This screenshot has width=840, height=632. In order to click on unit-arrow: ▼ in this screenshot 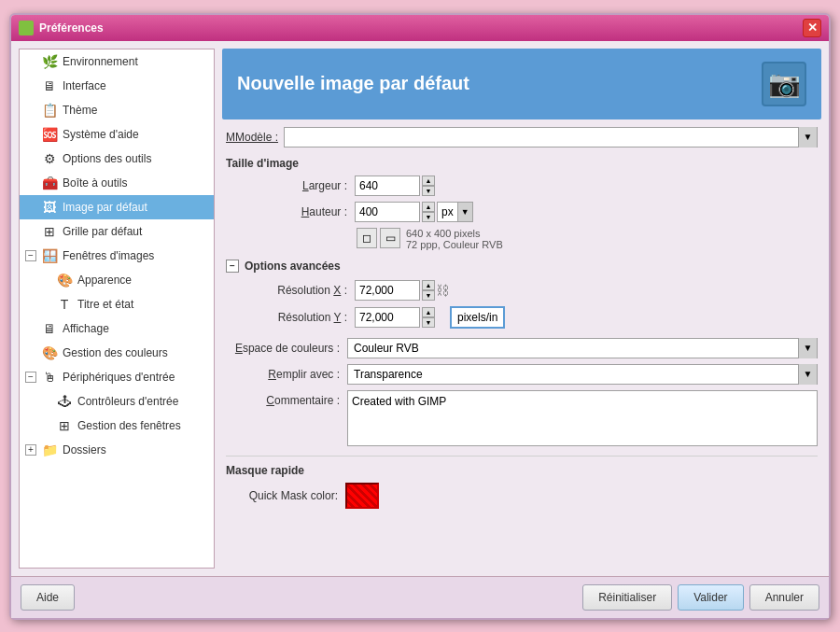, I will do `click(465, 212)`.